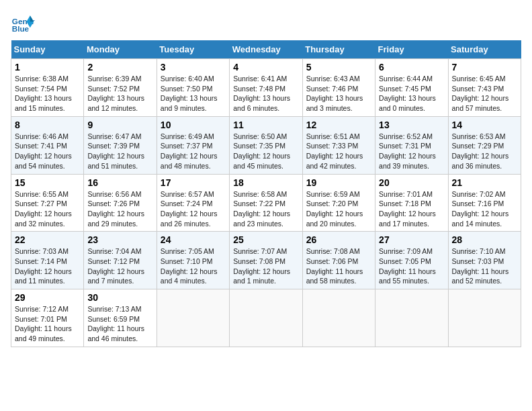 The width and height of the screenshot is (532, 411). I want to click on calendar-cell: 24 Sunrise: 7:05 AMSunset: 7:10 PMDaylig…, so click(193, 261).